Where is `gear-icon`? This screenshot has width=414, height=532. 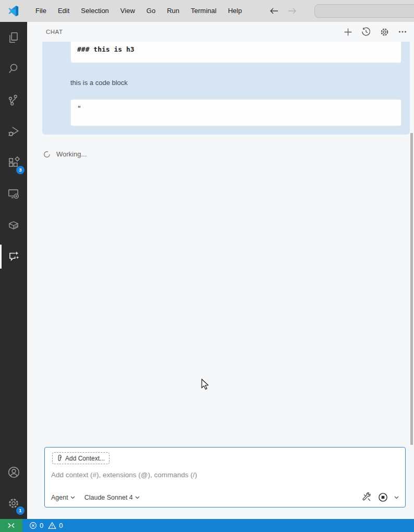 gear-icon is located at coordinates (385, 32).